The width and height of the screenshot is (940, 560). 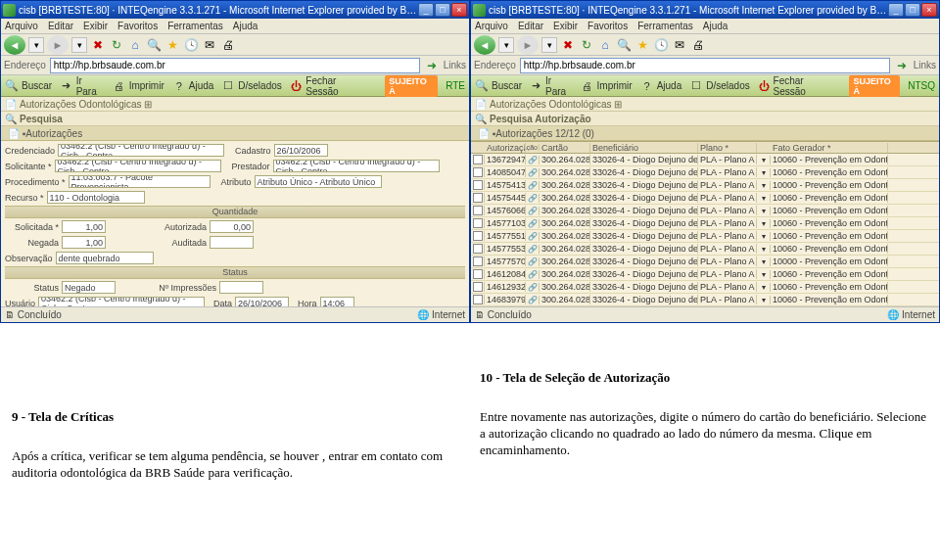 I want to click on table-row: 14575445🔗300.264.02833026-4 - Diogo Deju…, so click(x=705, y=198).